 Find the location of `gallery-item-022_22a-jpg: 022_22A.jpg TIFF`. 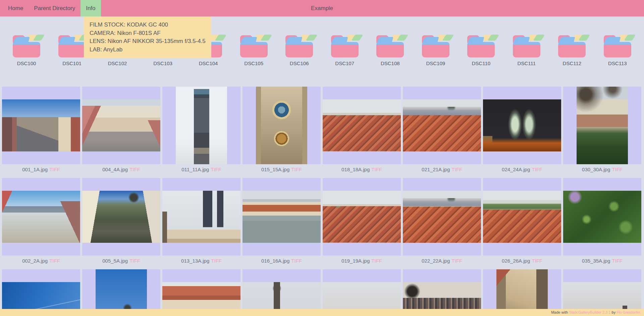

gallery-item-022_22a-jpg: 022_22A.jpg TIFF is located at coordinates (442, 224).